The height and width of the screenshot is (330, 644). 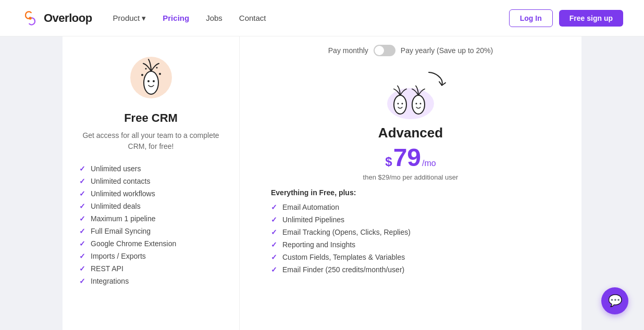 What do you see at coordinates (151, 78) in the screenshot?
I see `carrot-svg` at bounding box center [151, 78].